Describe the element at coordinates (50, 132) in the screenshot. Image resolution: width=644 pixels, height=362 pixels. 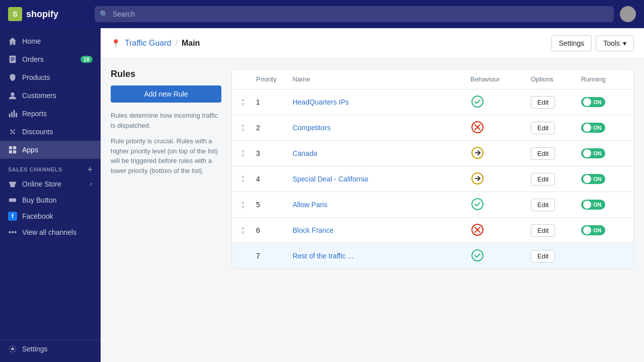
I see `sidebar-item-discounts: Discounts` at that location.